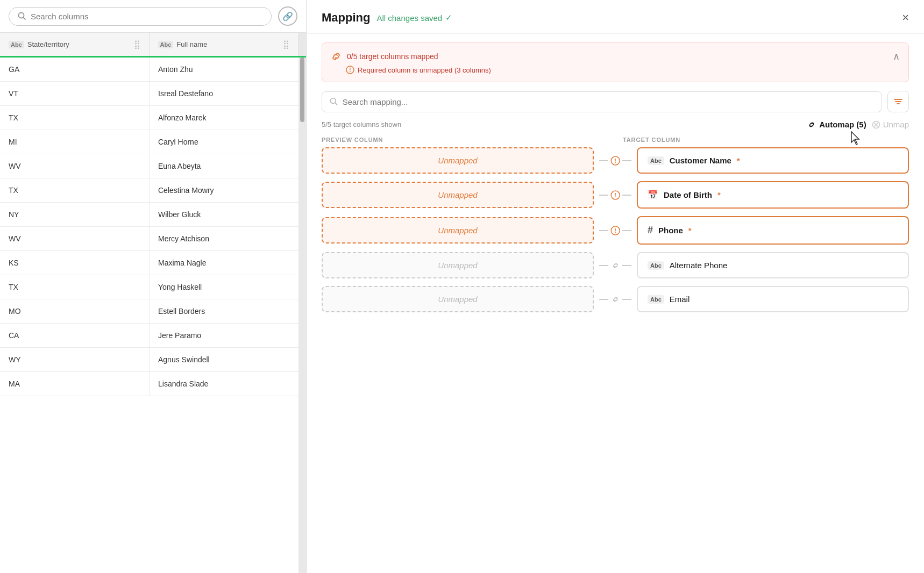 The width and height of the screenshot is (924, 573). What do you see at coordinates (680, 299) in the screenshot?
I see `target-name-email: Email` at bounding box center [680, 299].